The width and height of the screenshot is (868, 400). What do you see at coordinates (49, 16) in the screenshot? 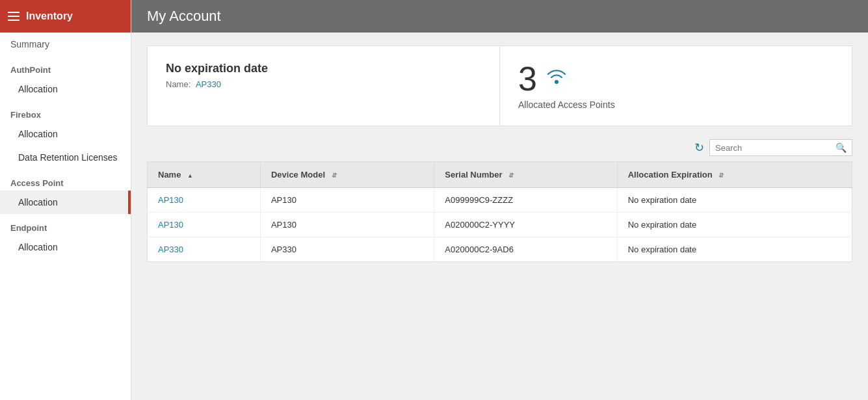
I see `sidebar-title: Inventory` at bounding box center [49, 16].